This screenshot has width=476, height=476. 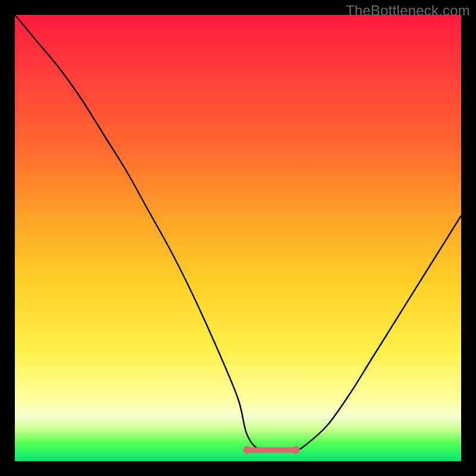 What do you see at coordinates (296, 450) in the screenshot?
I see `marker-flat-end` at bounding box center [296, 450].